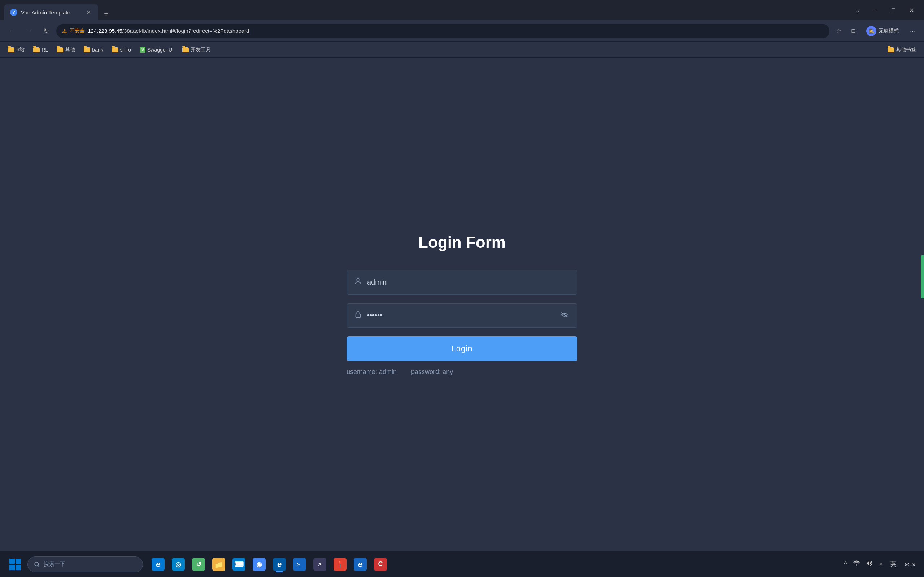 The height and width of the screenshot is (577, 924). Describe the element at coordinates (14, 12) in the screenshot. I see `tab-favicon: V` at that location.